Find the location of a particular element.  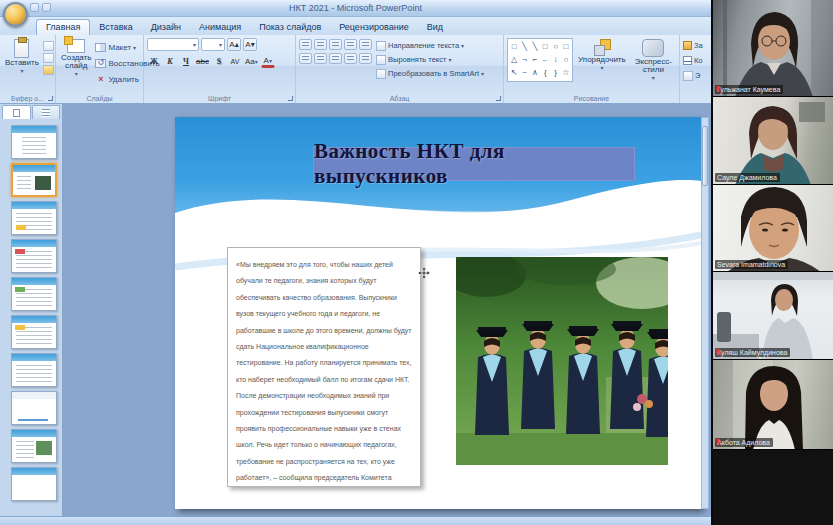

tab-animation: Анимация is located at coordinates (220, 28).